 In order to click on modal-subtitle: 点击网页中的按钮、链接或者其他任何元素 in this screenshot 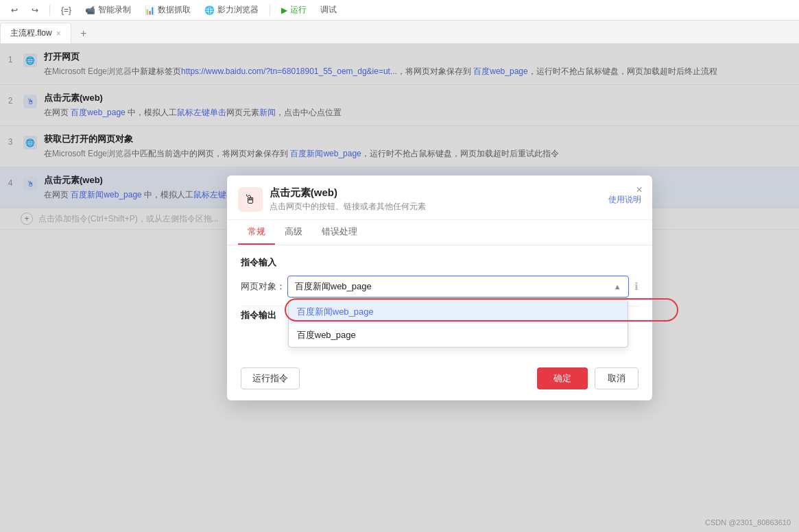, I will do `click(439, 207)`.